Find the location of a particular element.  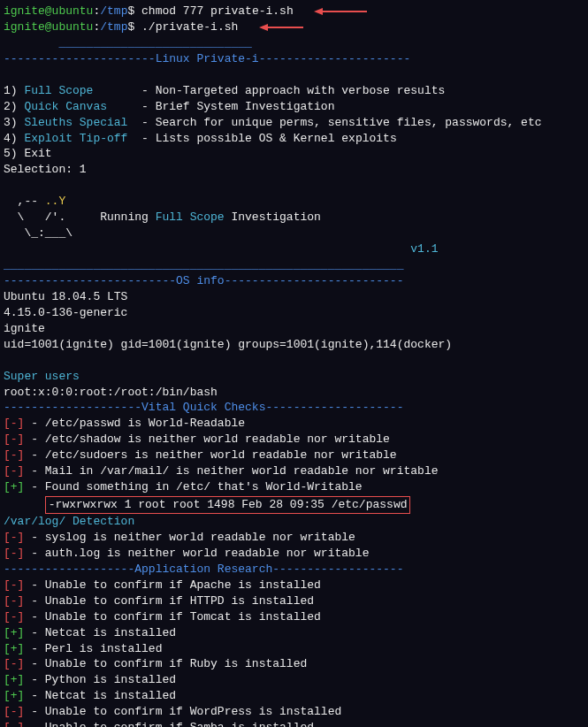

header-title: ----------------------Linux Private-i---… is located at coordinates (207, 58).